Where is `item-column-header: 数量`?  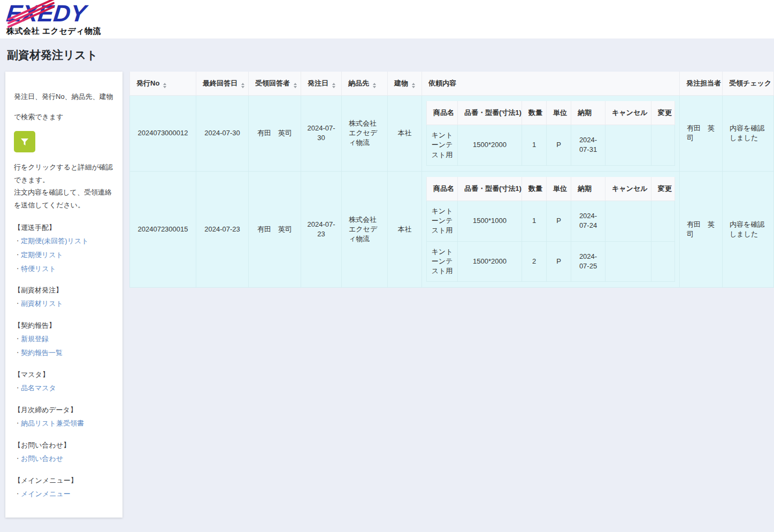
item-column-header: 数量 is located at coordinates (534, 189).